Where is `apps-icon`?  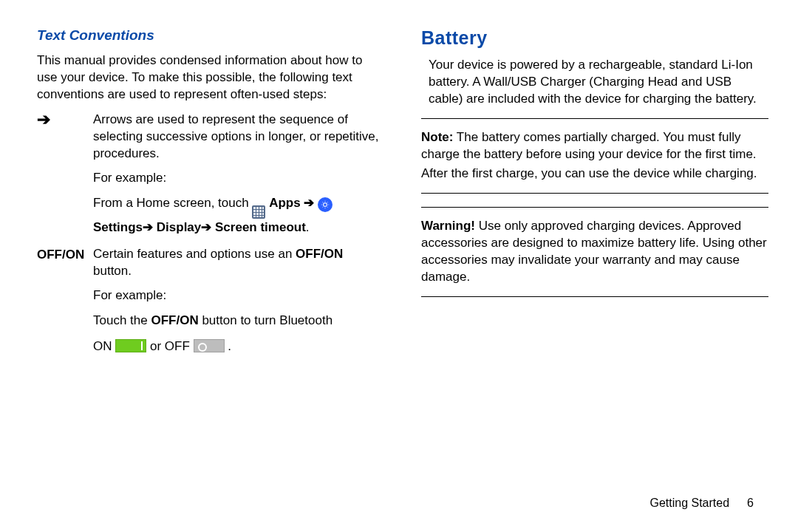
apps-icon is located at coordinates (259, 212).